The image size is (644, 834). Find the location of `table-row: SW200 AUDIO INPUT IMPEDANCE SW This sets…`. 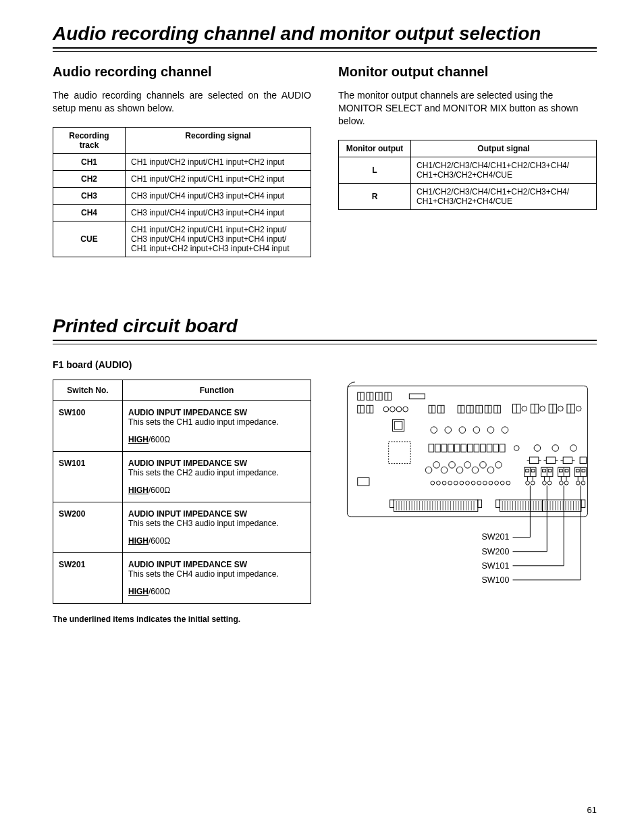

table-row: SW200 AUDIO INPUT IMPEDANCE SW This sets… is located at coordinates (182, 527).